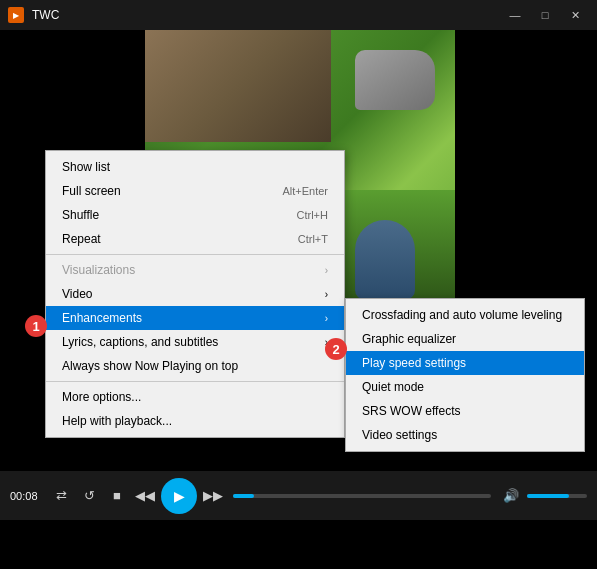 The height and width of the screenshot is (569, 597). What do you see at coordinates (557, 496) in the screenshot?
I see `volume-bar` at bounding box center [557, 496].